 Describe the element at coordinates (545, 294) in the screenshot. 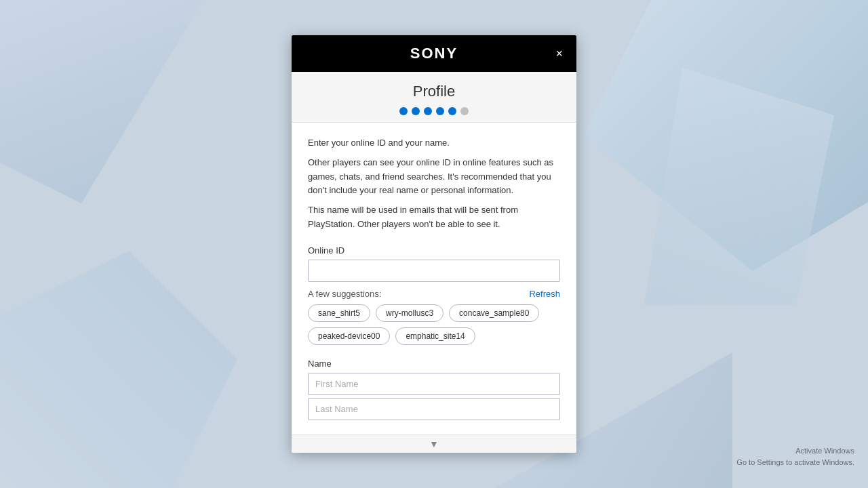

I see `refresh-button: Refresh` at that location.